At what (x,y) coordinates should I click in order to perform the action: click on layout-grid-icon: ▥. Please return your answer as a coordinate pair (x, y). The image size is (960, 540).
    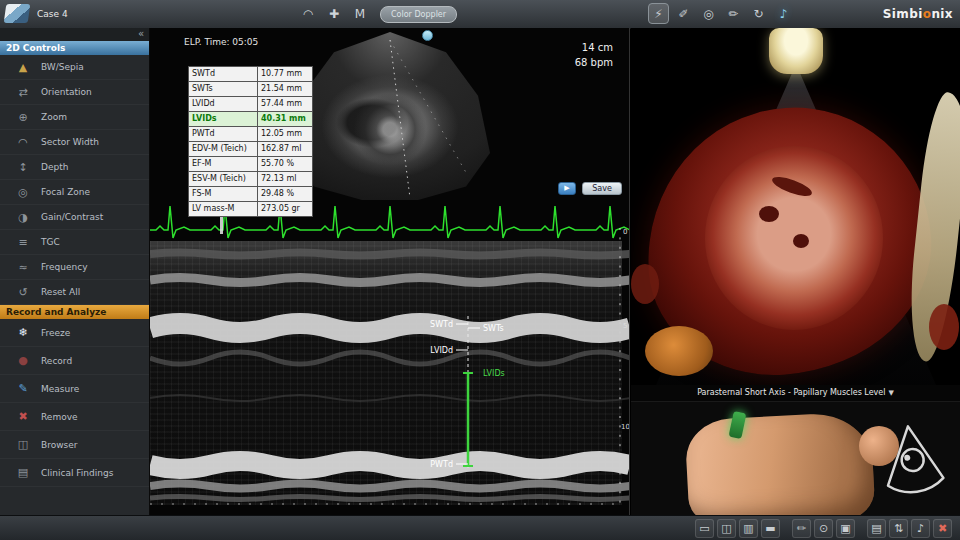
    Looking at the image, I should click on (748, 528).